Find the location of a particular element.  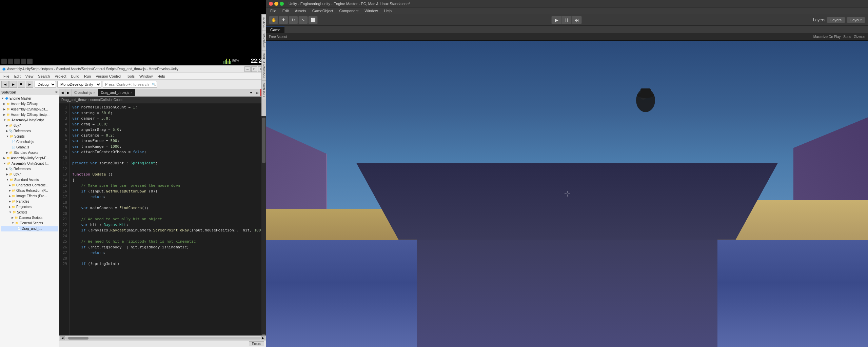

tree-assembly-csharp-edit: ▶ 📁 Assembly-CSharp-Edit... is located at coordinates (29, 109).